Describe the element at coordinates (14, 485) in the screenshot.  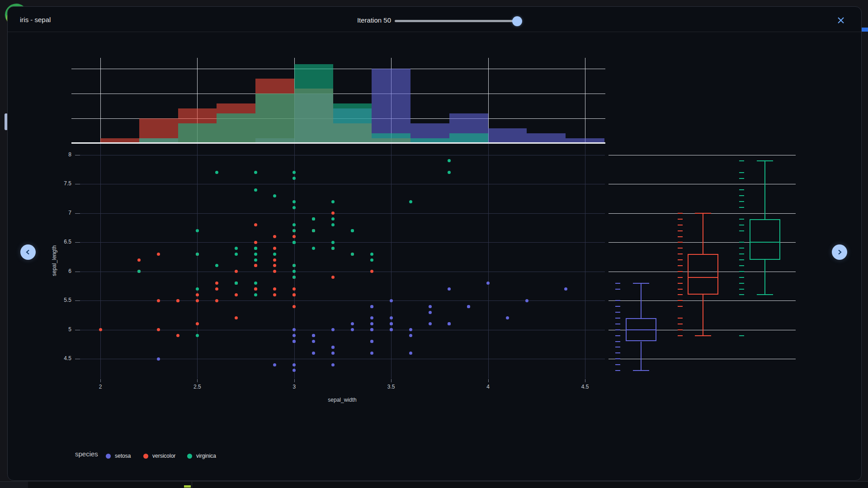
I see `page-bottom-left-block` at that location.